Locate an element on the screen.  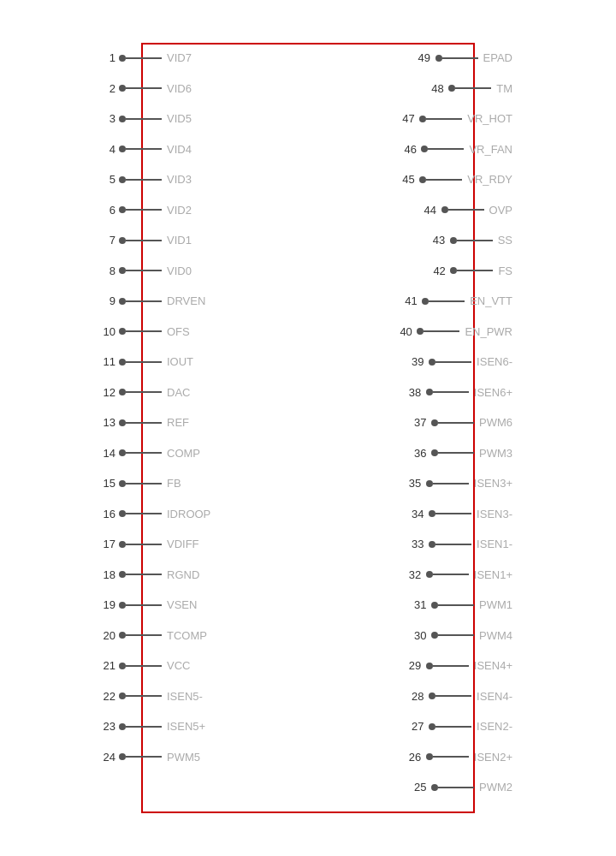
pin-label: FB is located at coordinates (175, 483).